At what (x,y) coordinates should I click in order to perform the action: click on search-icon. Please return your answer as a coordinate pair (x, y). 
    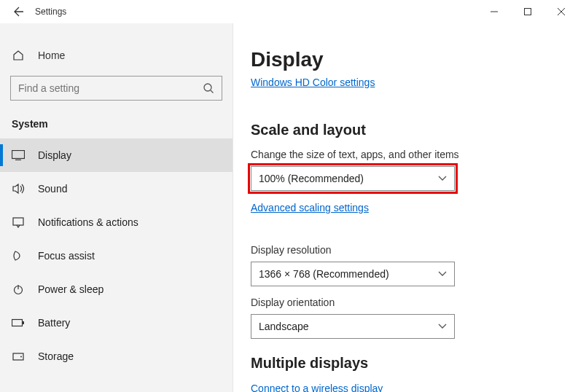
    Looking at the image, I should click on (208, 88).